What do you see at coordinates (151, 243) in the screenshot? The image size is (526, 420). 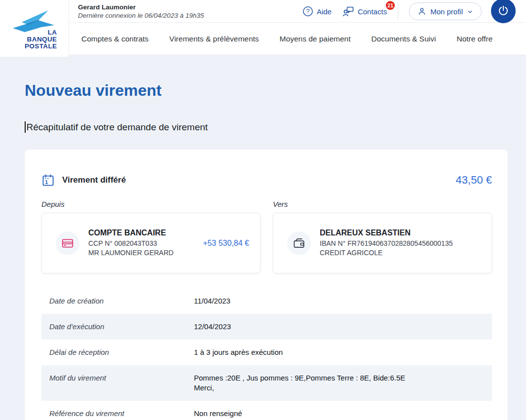 I see `from-account-card: COMPTE BANCAIRE CCP N° 0082043T033 MR LA…` at bounding box center [151, 243].